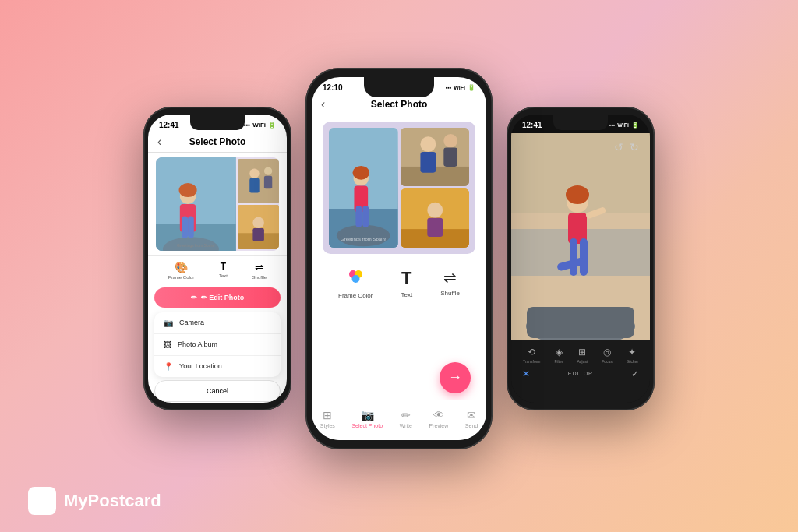 The height and width of the screenshot is (532, 798). I want to click on adjust-label: Adjust, so click(582, 361).